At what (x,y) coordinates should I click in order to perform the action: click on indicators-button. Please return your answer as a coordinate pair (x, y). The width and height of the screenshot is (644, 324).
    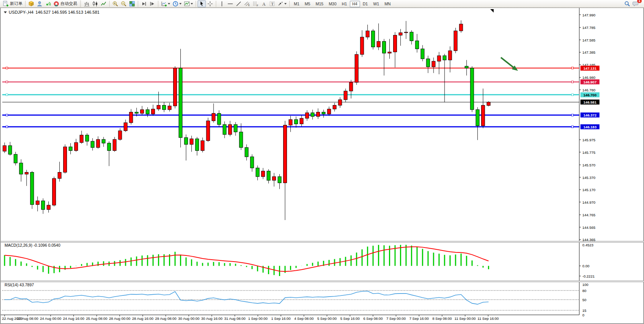
    Looking at the image, I should click on (166, 4).